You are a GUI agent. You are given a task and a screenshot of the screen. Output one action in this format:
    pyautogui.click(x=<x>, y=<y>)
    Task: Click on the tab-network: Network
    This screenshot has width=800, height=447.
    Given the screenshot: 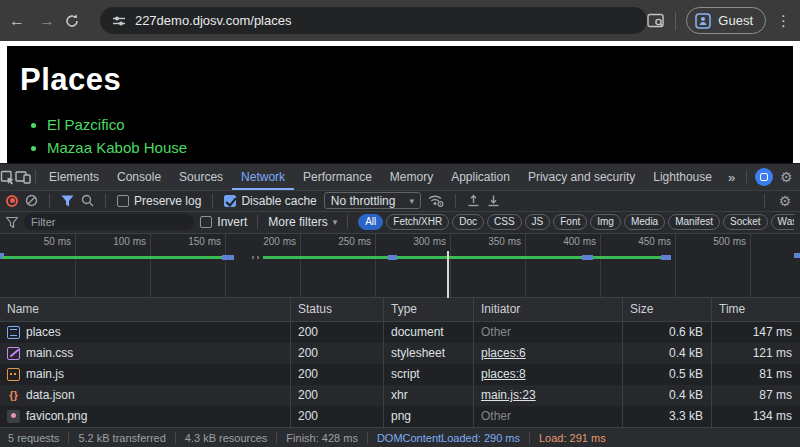 What is the action you would take?
    pyautogui.click(x=263, y=177)
    